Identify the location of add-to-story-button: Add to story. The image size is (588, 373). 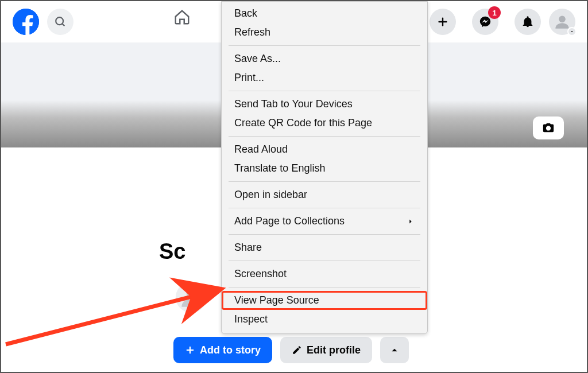
(223, 350).